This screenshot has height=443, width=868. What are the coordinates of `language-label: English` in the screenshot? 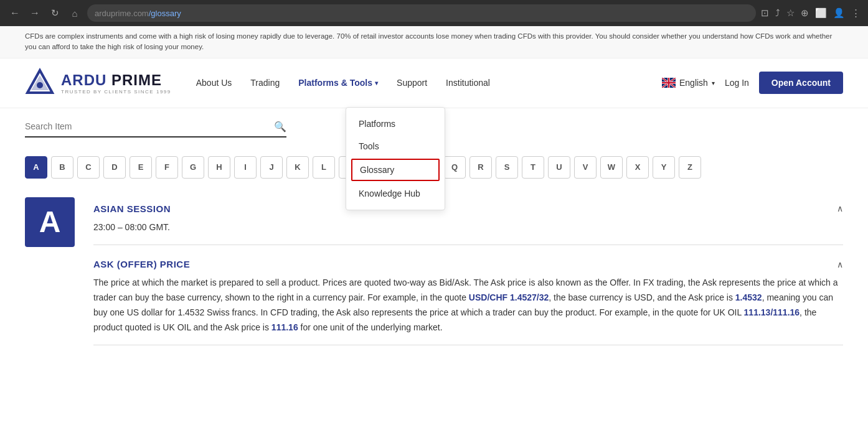 It's located at (694, 83).